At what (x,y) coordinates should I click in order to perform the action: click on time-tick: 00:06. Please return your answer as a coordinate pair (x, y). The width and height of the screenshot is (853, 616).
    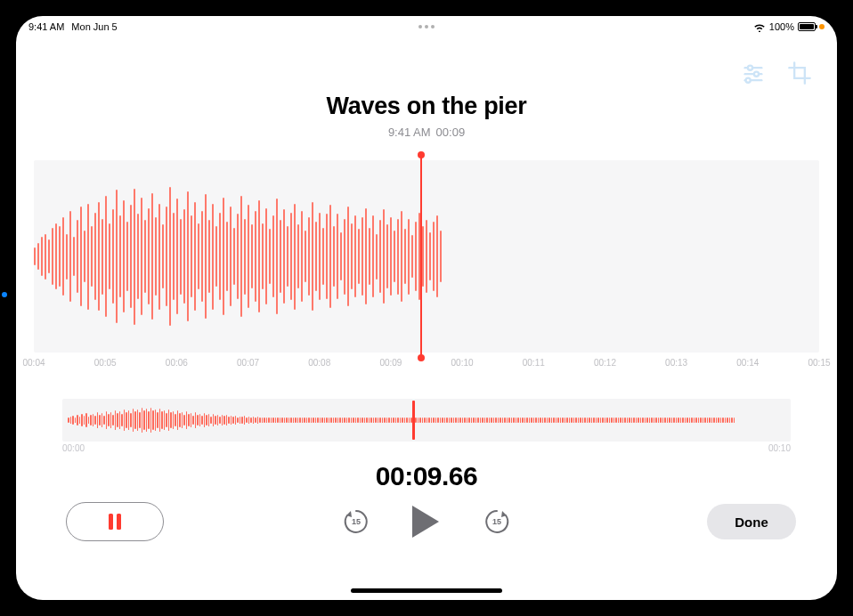
    Looking at the image, I should click on (176, 363).